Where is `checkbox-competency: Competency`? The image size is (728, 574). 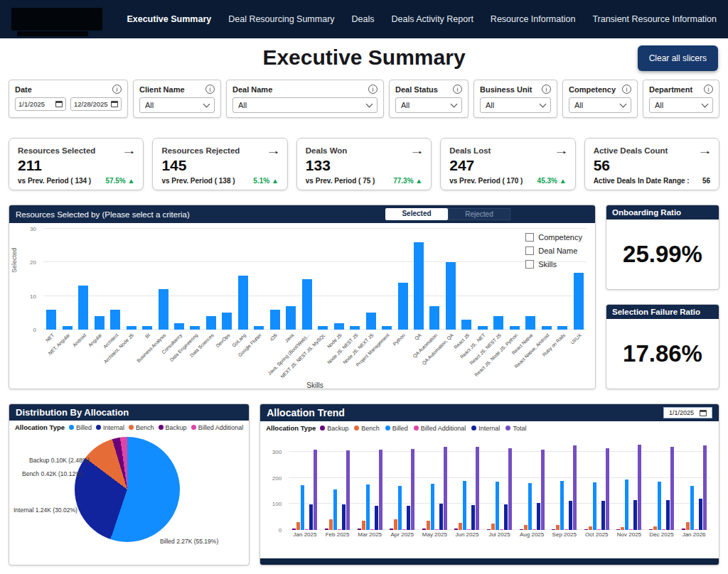 checkbox-competency: Competency is located at coordinates (554, 237).